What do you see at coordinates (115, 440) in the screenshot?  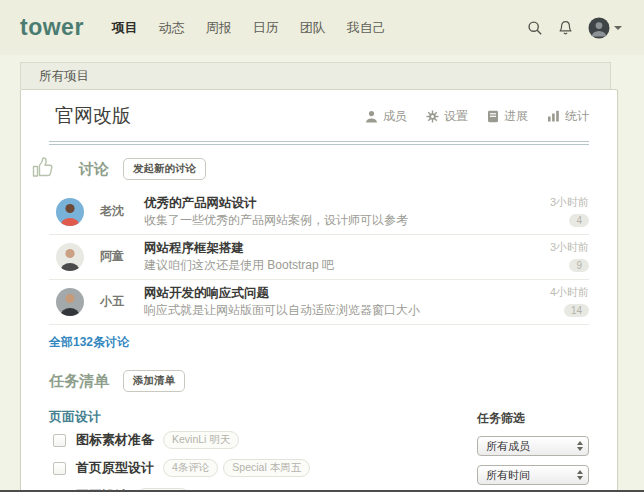 I see `task-title: 图标素材准备` at bounding box center [115, 440].